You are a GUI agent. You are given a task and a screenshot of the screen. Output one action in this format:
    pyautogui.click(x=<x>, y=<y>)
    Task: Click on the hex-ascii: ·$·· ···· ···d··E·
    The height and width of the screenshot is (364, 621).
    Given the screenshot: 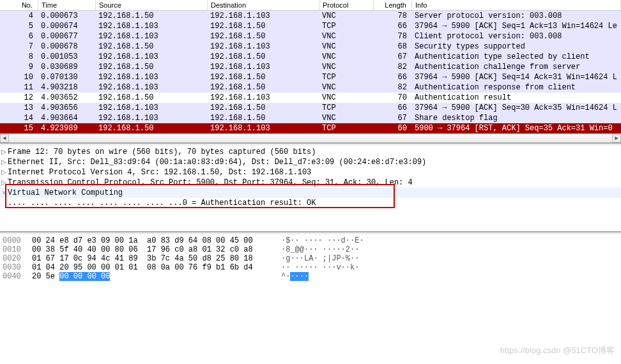 What is the action you would take?
    pyautogui.click(x=319, y=241)
    